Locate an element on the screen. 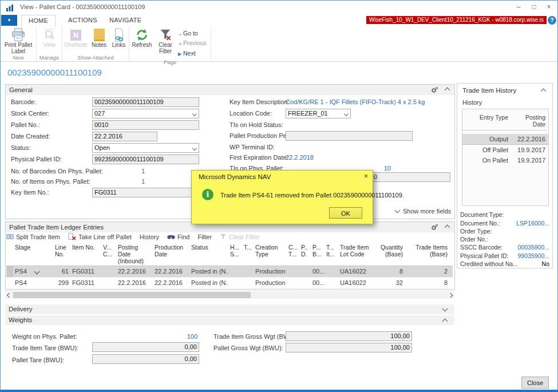 This screenshot has width=558, height=392. first-expiration-date-label: First Expiration Date: is located at coordinates (259, 157).